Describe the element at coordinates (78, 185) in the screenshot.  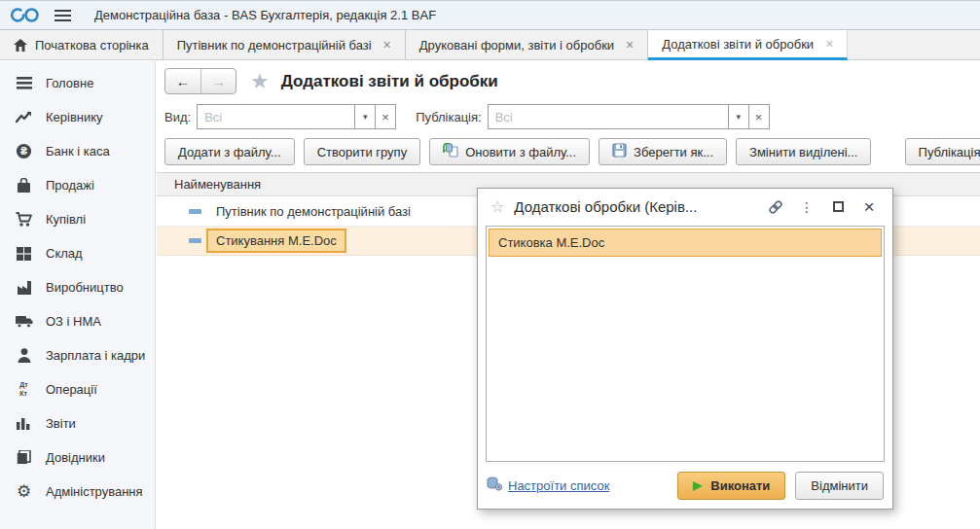
I see `sidebar-item-prodazhi: Продажі` at that location.